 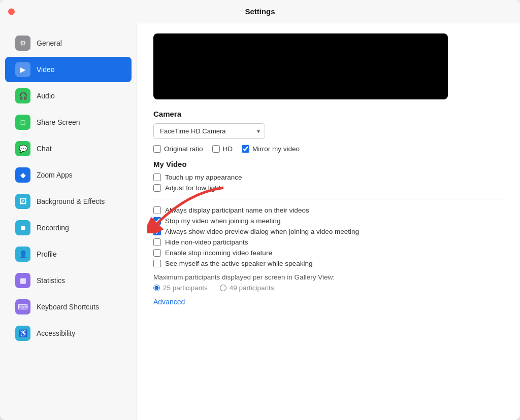 I want to click on stop-incoming-row: Enable stop incoming video feature, so click(x=329, y=253).